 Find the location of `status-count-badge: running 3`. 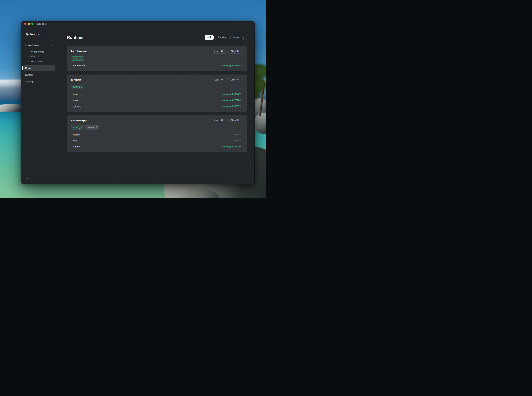

status-count-badge: running 3 is located at coordinates (78, 87).